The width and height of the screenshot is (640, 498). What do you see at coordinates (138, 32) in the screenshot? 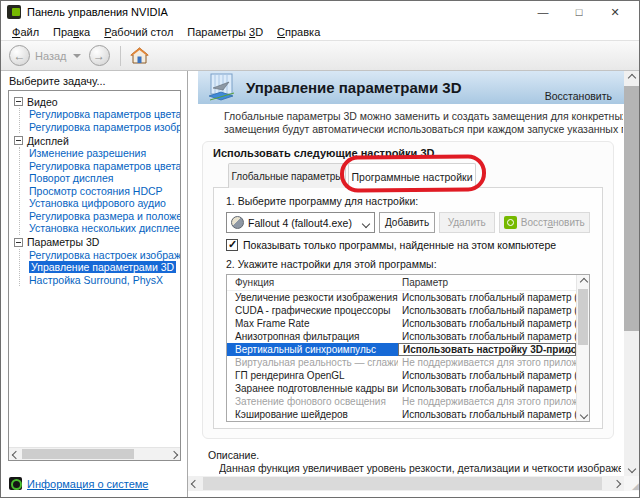
I see `menu-desktop: Рабочий стол` at bounding box center [138, 32].